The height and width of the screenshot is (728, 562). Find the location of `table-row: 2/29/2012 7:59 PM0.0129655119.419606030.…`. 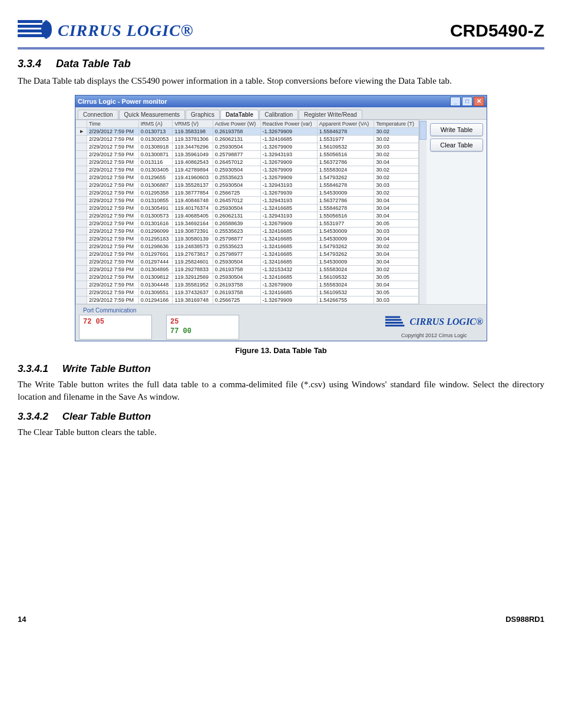

table-row: 2/29/2012 7:59 PM0.0129655119.419606030.… is located at coordinates (247, 178).